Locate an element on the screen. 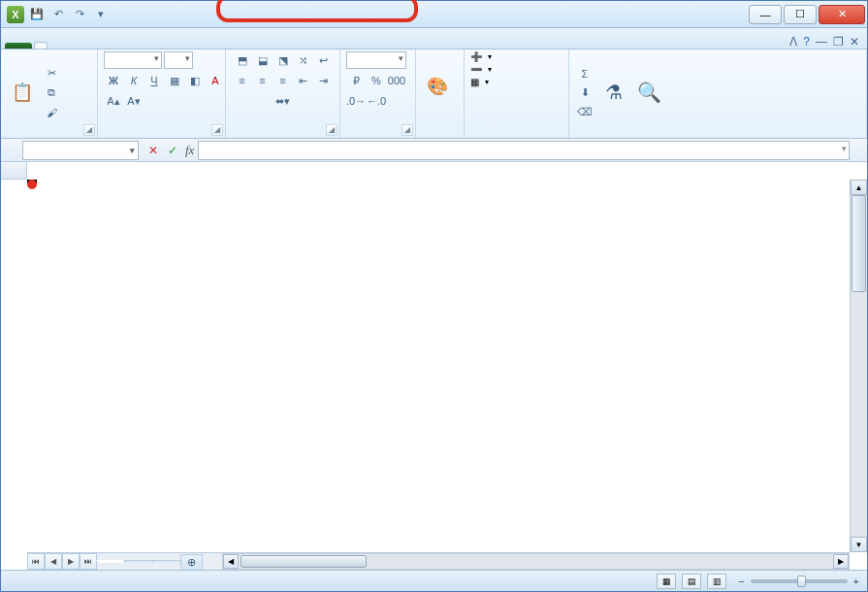 This screenshot has height=592, width=868. increase-font-icon: A▴ is located at coordinates (113, 101).